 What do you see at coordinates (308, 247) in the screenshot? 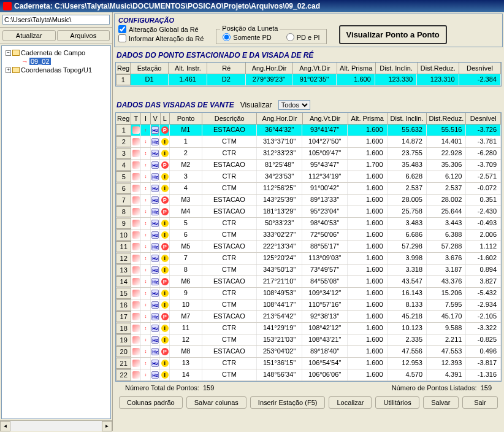
I see `table-row: 11↕HzPM5ESTACAO222°13'34''88°55'17''1.60…` at bounding box center [308, 247].